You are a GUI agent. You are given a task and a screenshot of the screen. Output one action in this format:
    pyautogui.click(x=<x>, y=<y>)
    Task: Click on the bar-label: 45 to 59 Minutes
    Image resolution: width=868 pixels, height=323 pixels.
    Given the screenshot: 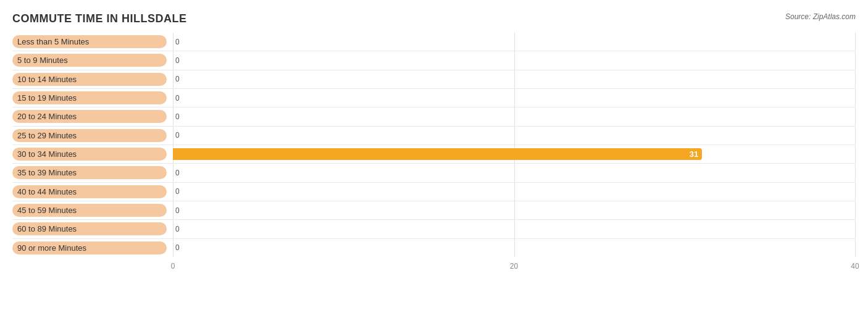 What is the action you would take?
    pyautogui.click(x=90, y=210)
    